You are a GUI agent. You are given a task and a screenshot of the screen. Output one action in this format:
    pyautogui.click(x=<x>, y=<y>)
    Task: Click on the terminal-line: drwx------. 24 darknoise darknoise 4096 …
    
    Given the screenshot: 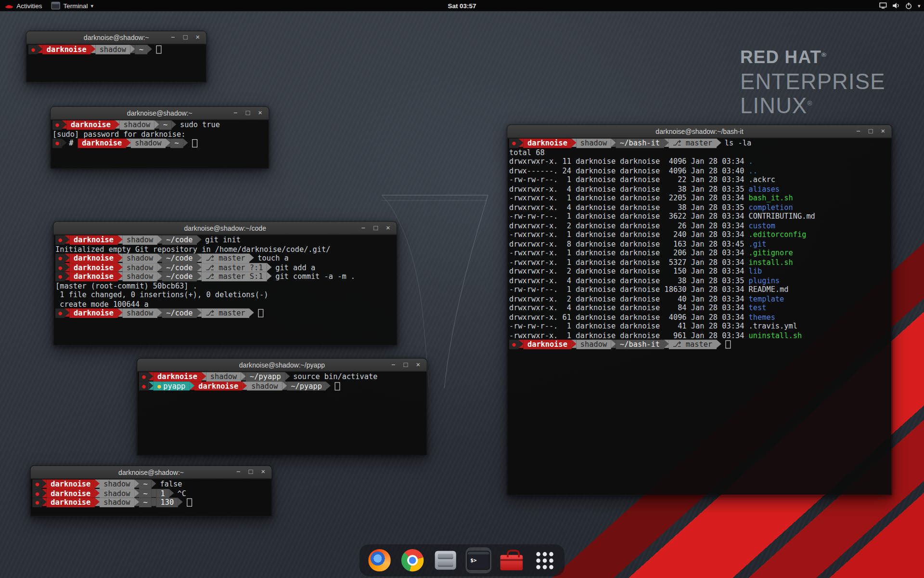 What is the action you would take?
    pyautogui.click(x=700, y=171)
    